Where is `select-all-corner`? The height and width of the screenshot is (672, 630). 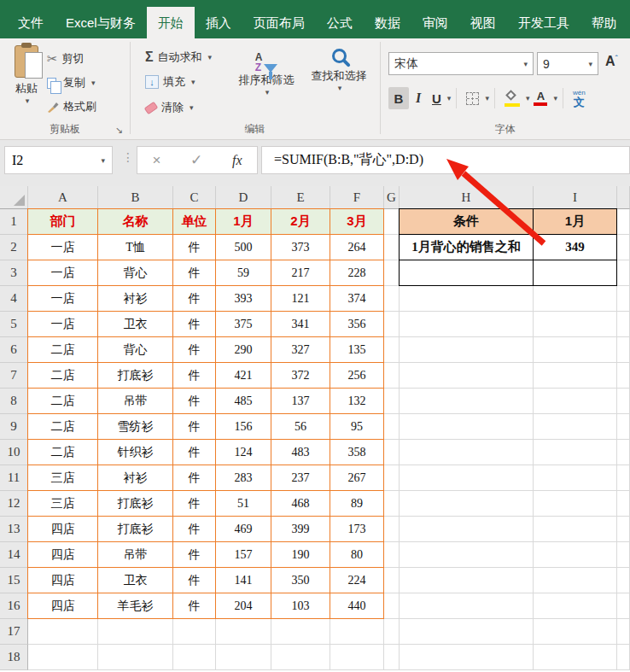
select-all-corner is located at coordinates (14, 198).